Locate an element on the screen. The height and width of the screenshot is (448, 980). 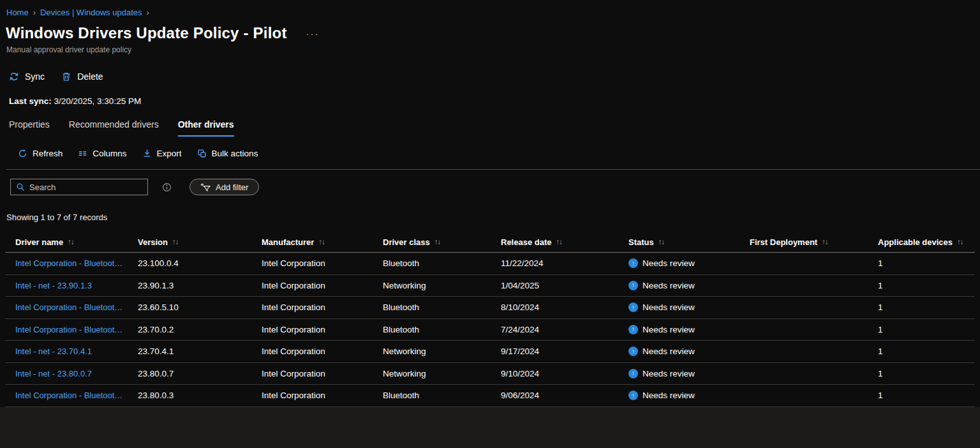
delete-button: Delete is located at coordinates (82, 77).